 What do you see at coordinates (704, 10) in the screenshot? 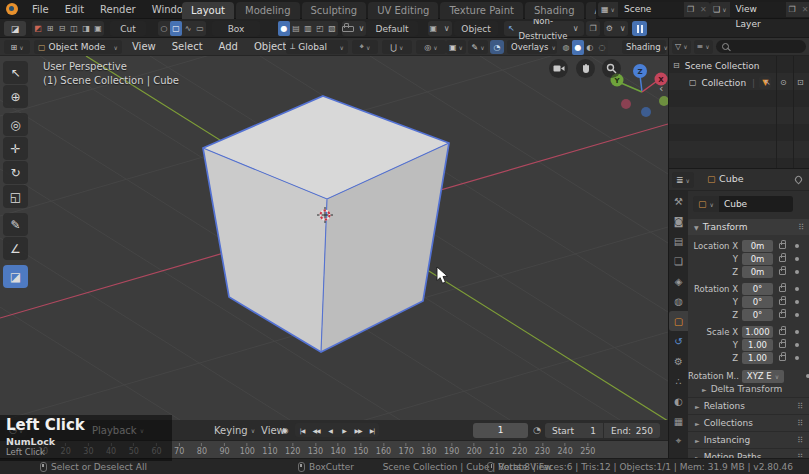
I see `delete-scene-button: ✕` at bounding box center [704, 10].